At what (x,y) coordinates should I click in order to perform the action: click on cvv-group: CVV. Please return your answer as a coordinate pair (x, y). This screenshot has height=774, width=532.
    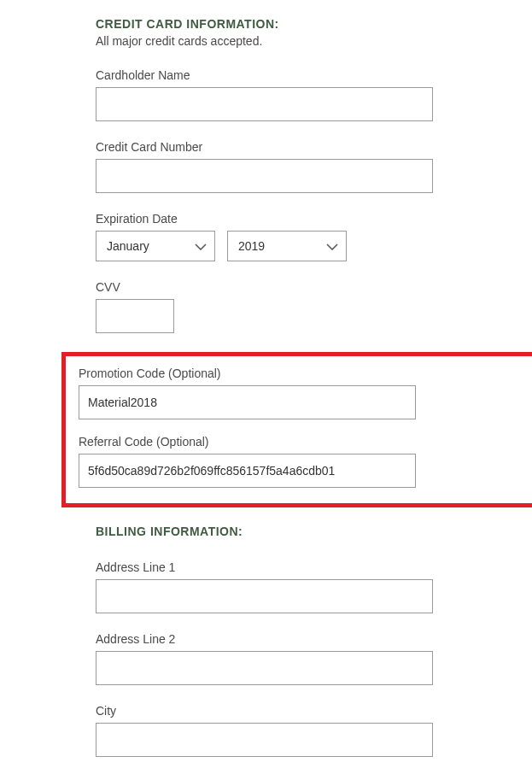
    Looking at the image, I should click on (289, 307).